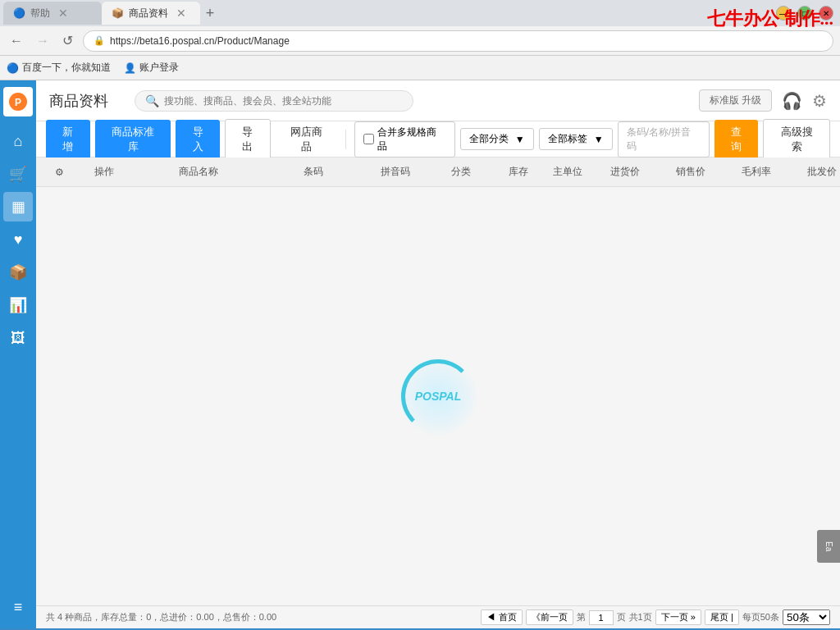 Image resolution: width=840 pixels, height=630 pixels. I want to click on page-label: 第, so click(581, 617).